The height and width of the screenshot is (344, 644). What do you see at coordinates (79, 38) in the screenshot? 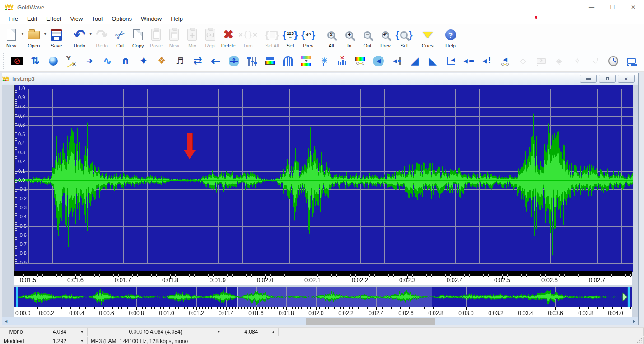
I see `undo-button: ↶Undo` at bounding box center [79, 38].